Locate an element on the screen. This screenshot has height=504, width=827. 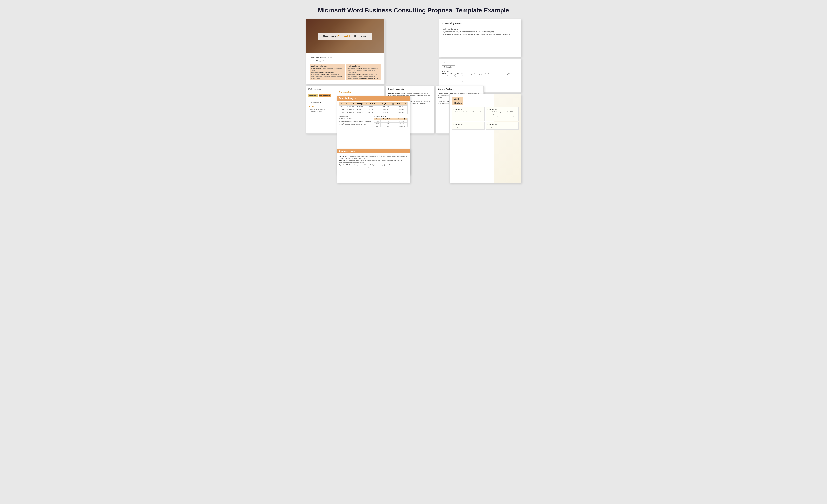
deliverable2-title: Deliverable 2 is located at coordinates (446, 79).